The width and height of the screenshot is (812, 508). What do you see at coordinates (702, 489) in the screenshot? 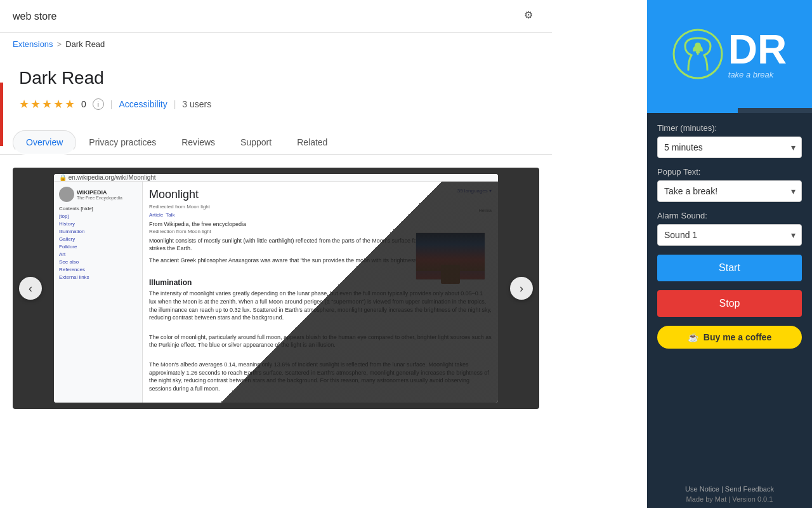
I see `use-notice-link: Use Notice` at bounding box center [702, 489].